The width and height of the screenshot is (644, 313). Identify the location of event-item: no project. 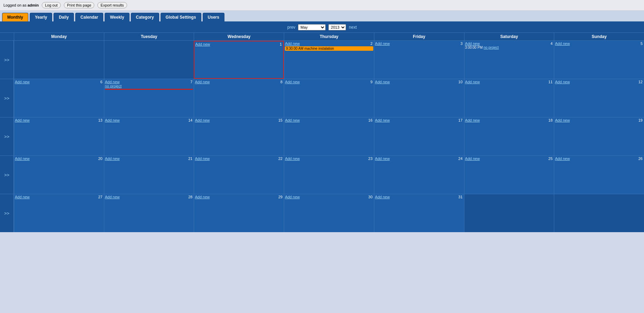
(149, 86).